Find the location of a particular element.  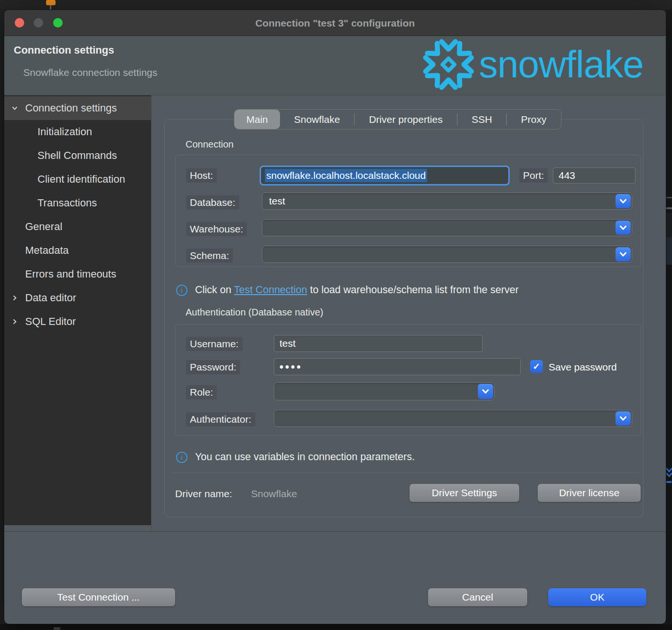

role-label: Role: is located at coordinates (201, 392).